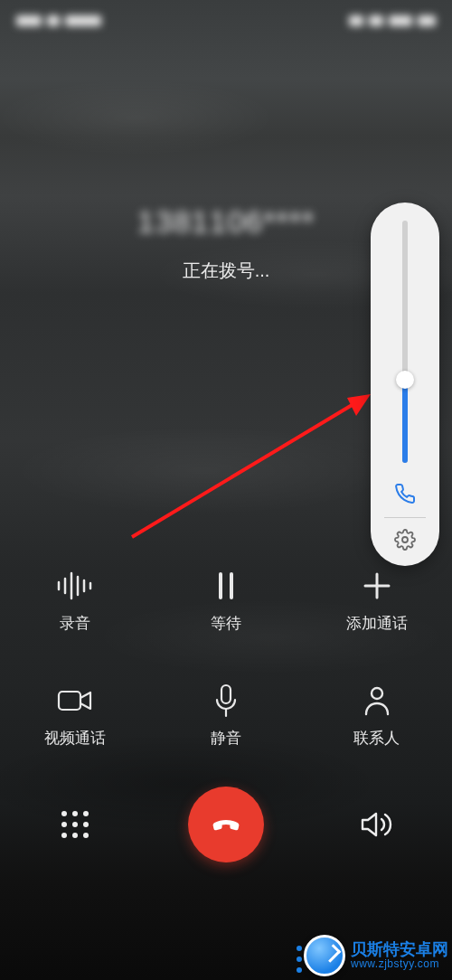 This screenshot has width=452, height=980. What do you see at coordinates (405, 517) in the screenshot?
I see `volume-divider` at bounding box center [405, 517].